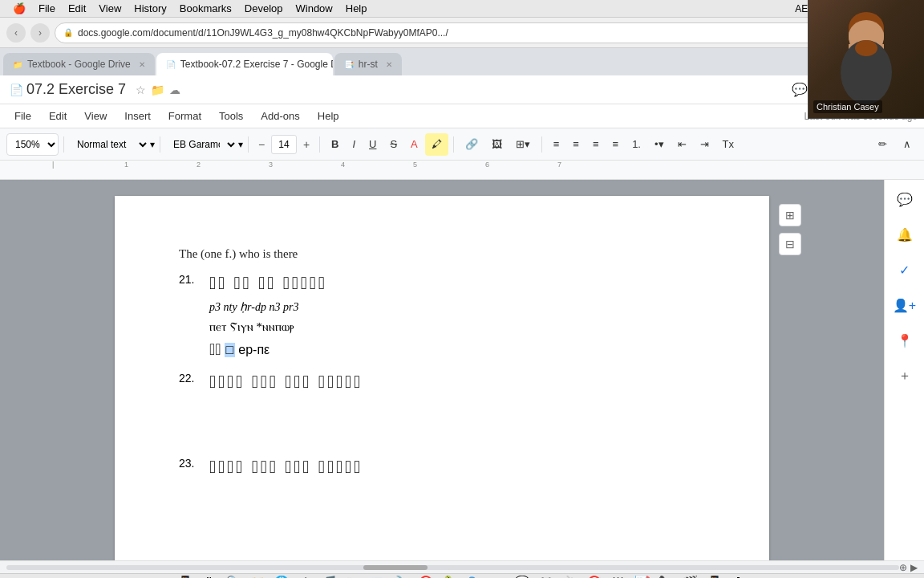 This screenshot has height=578, width=924. What do you see at coordinates (19, 8) in the screenshot?
I see `apple-menu: 🍎` at bounding box center [19, 8].